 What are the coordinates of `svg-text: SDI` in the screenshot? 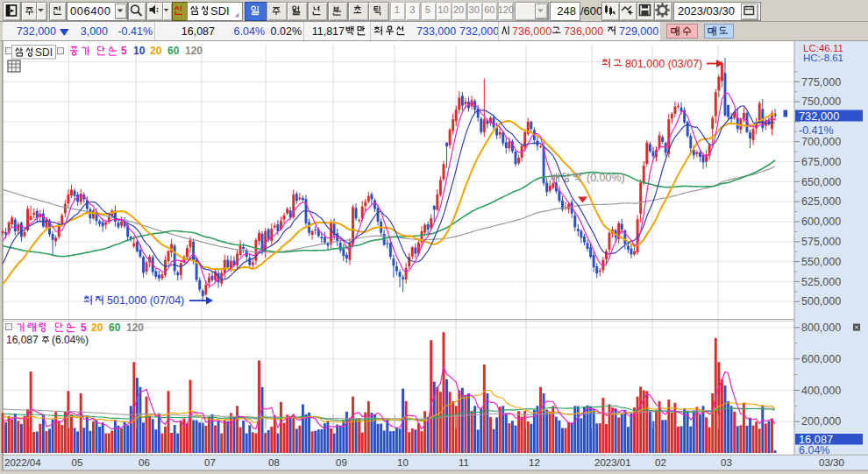 It's located at (44, 53).